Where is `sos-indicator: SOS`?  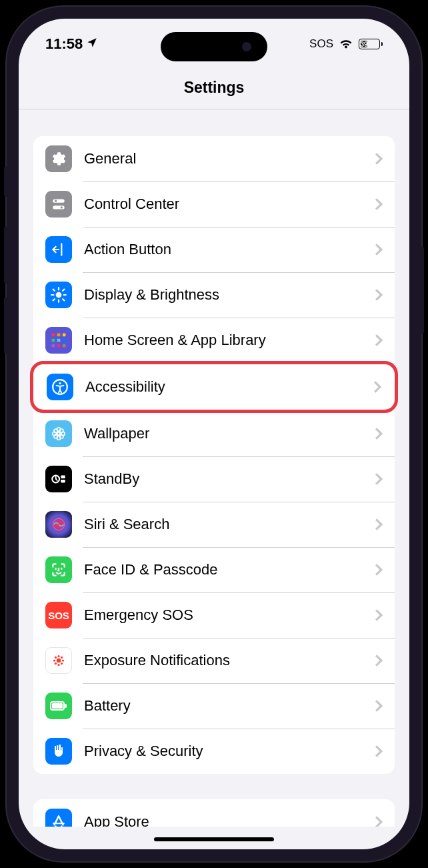
sos-indicator: SOS is located at coordinates (321, 44).